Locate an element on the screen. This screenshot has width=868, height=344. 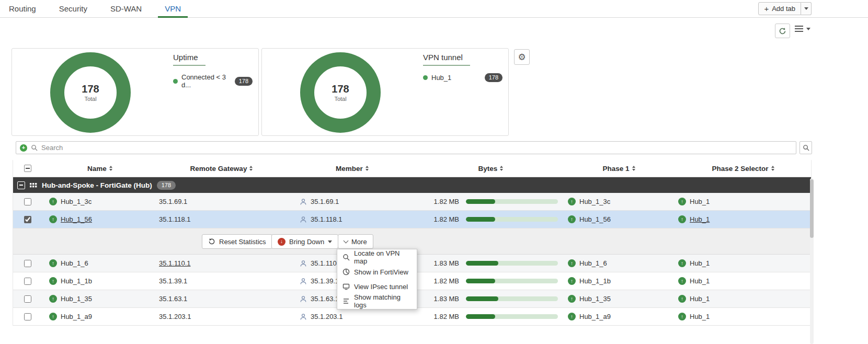
tab-routing: Routing is located at coordinates (22, 9).